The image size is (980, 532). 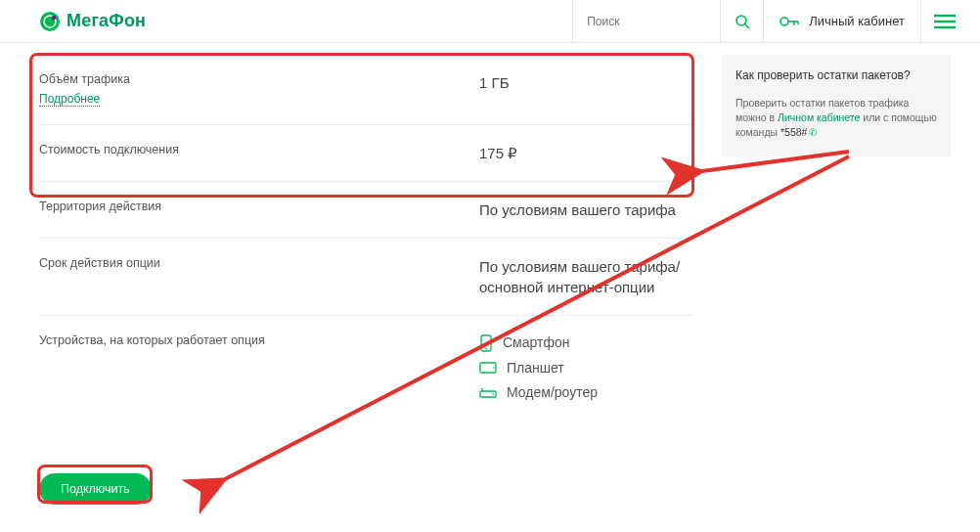 I want to click on hamburger-icon, so click(x=945, y=22).